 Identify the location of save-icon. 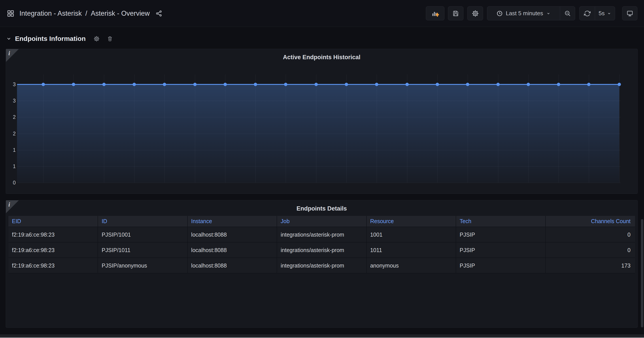
(456, 14).